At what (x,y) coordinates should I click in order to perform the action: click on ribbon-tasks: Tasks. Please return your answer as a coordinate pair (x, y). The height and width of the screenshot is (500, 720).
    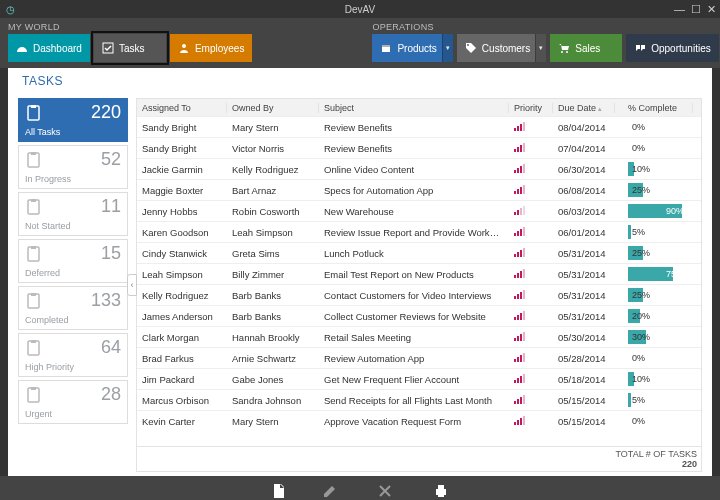
    Looking at the image, I should click on (130, 48).